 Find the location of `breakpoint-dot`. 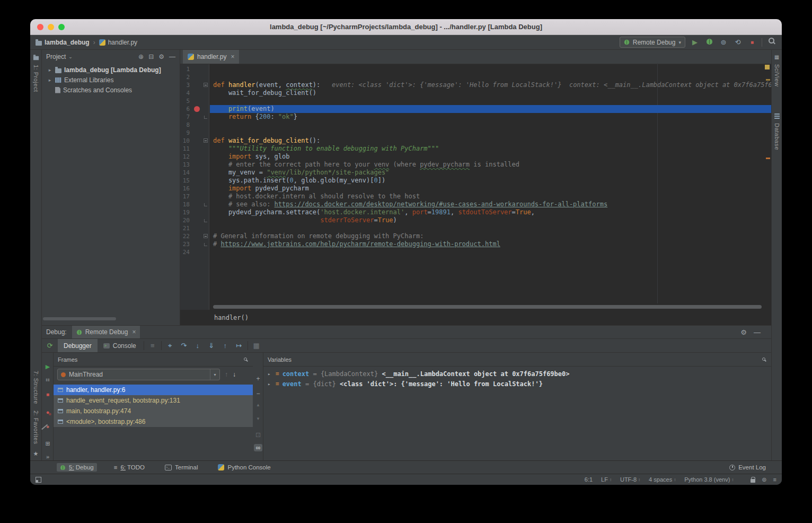

breakpoint-dot is located at coordinates (197, 109).